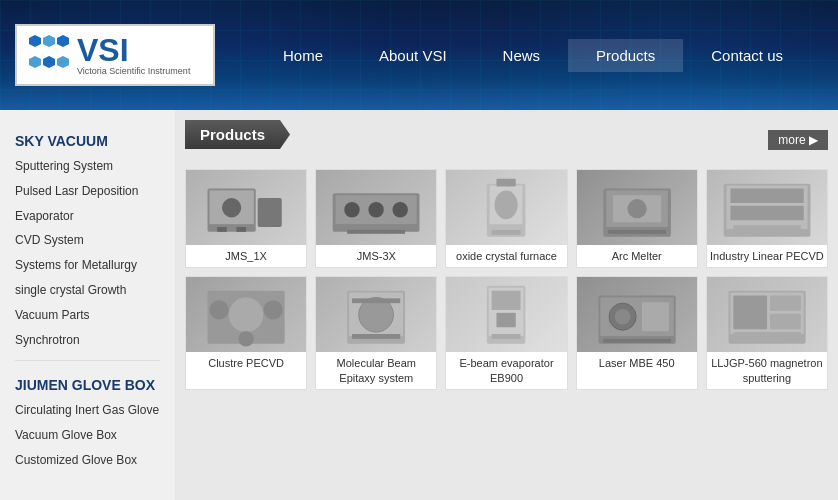 This screenshot has width=838, height=500. What do you see at coordinates (49, 55) in the screenshot?
I see `logo-icon` at bounding box center [49, 55].